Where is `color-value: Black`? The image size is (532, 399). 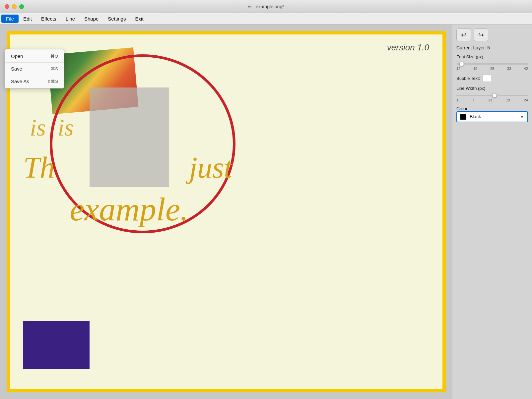
color-value: Black is located at coordinates (475, 117).